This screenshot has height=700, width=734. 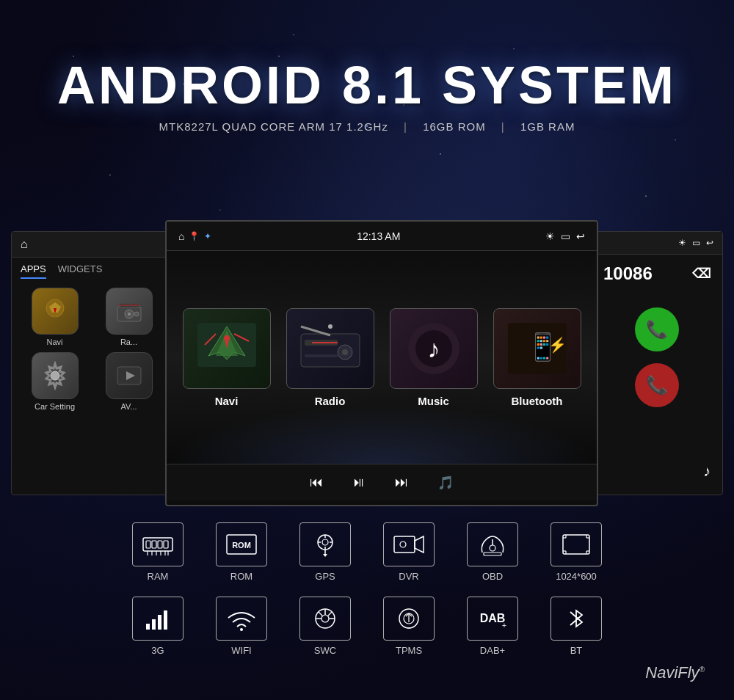 I want to click on accept-call-button: 📞, so click(x=657, y=329).